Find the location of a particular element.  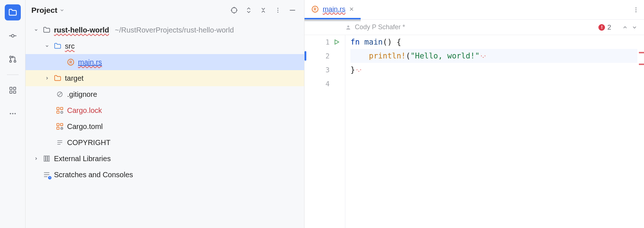

gutter-row: 2 is located at coordinates (325, 56).